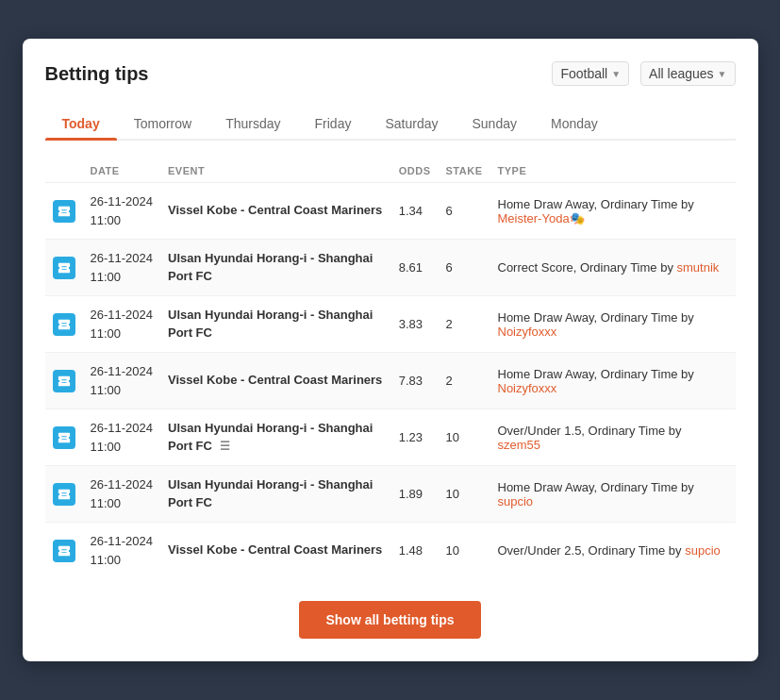 The width and height of the screenshot is (780, 700). I want to click on tab-today: Today, so click(81, 124).